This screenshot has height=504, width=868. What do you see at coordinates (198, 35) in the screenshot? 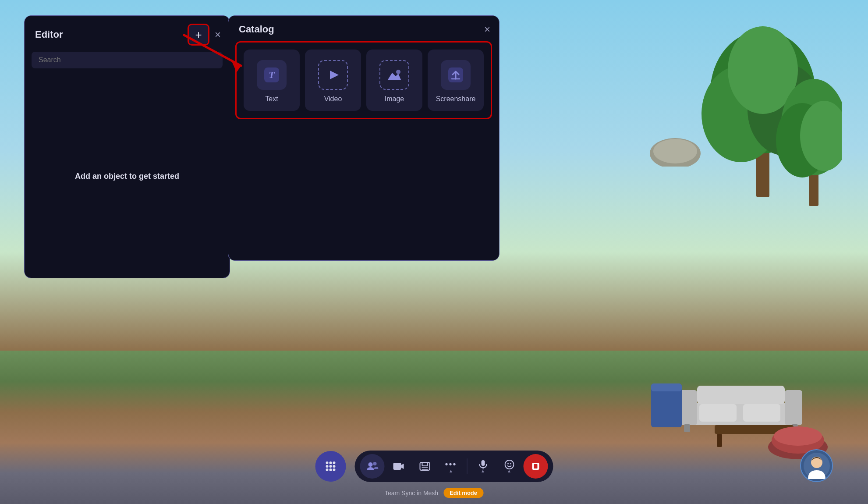
I see `plus-icon: +` at bounding box center [198, 35].